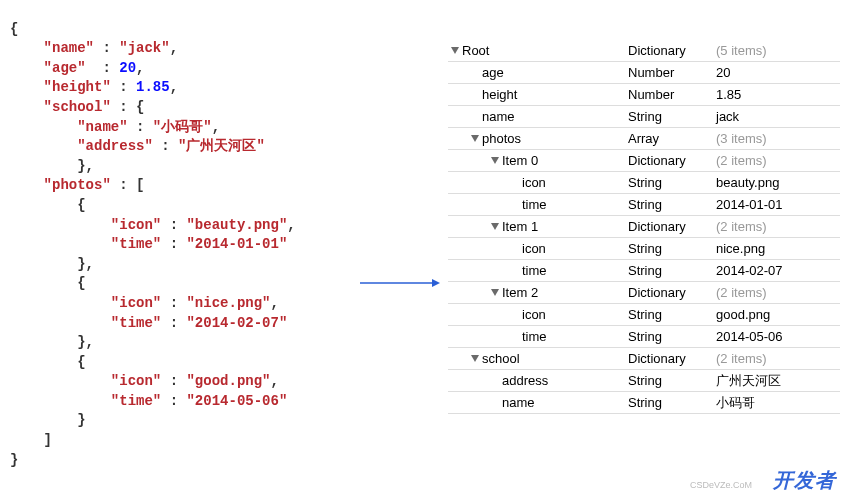 This screenshot has width=842, height=500. Describe the element at coordinates (153, 87) in the screenshot. I see `json-number: 1.85` at that location.